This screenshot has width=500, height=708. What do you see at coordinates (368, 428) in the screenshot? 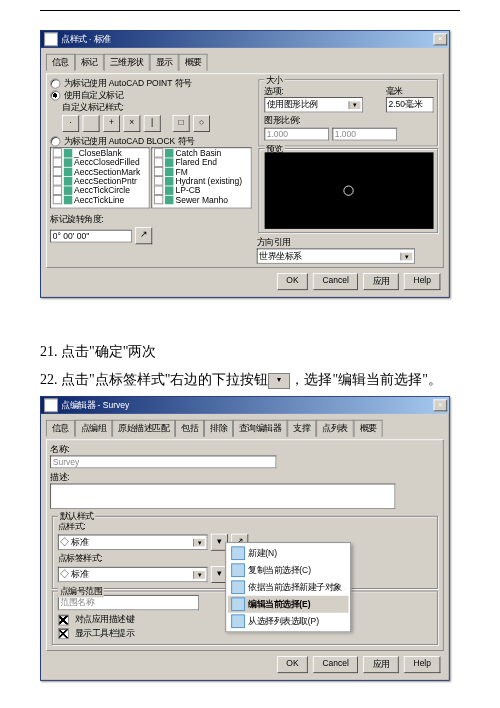
I see `tab-sum: 概要` at bounding box center [368, 428].